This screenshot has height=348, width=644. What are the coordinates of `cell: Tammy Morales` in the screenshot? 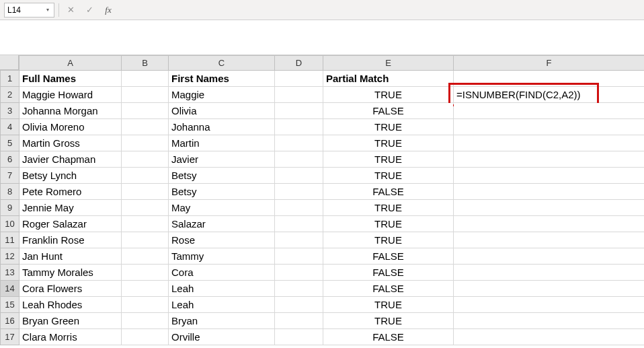 It's located at (71, 273).